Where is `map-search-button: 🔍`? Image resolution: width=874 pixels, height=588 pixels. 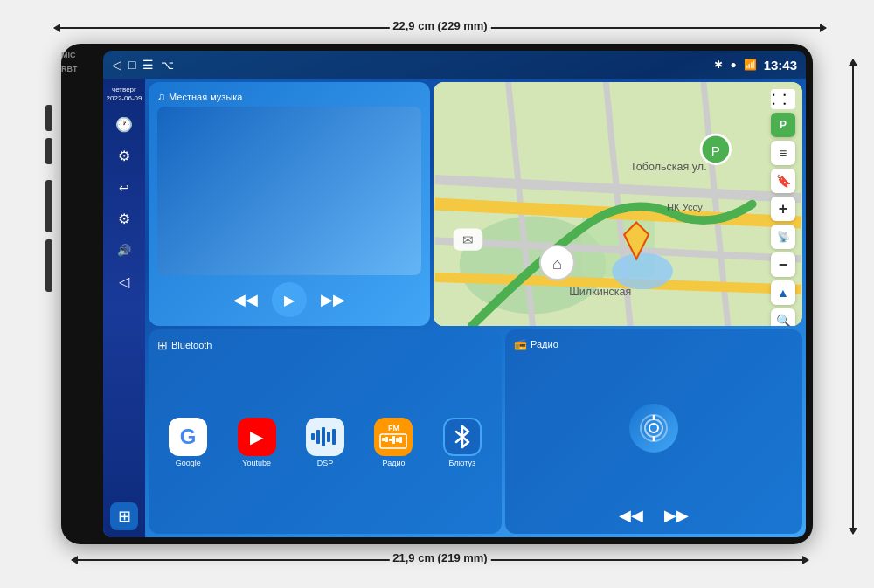
map-search-button: 🔍 is located at coordinates (783, 317).